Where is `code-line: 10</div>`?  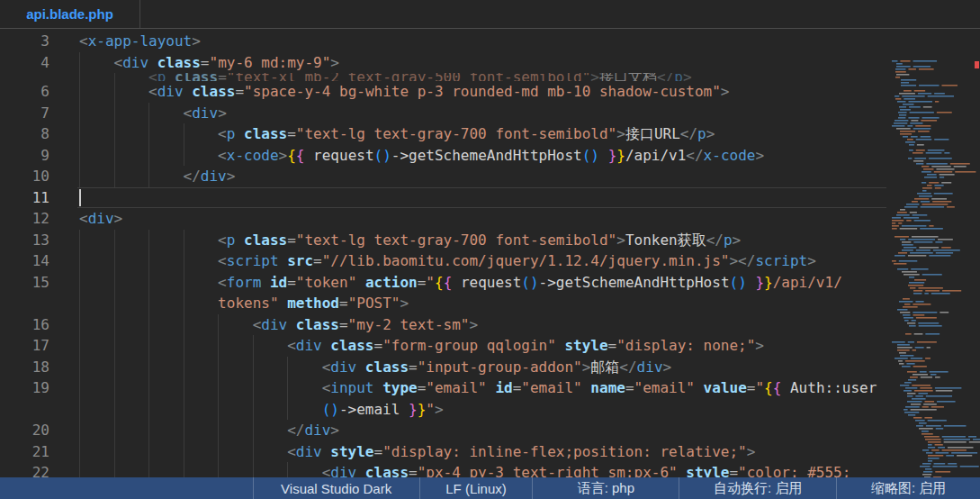
code-line: 10</div> is located at coordinates (490, 177).